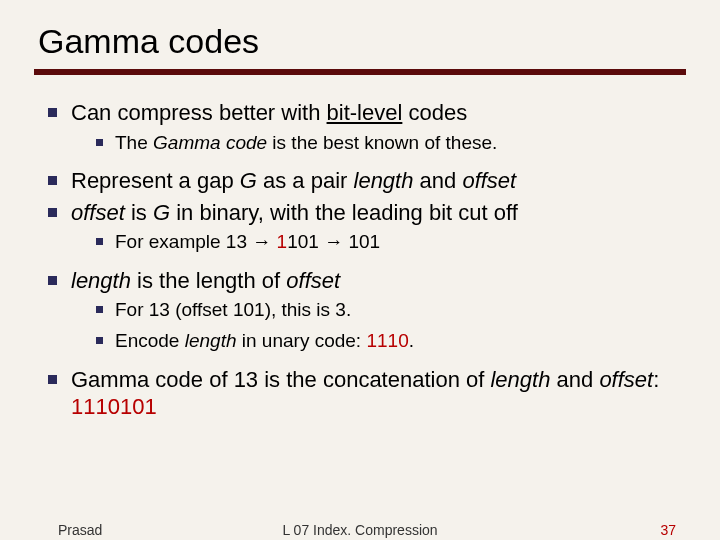  Describe the element at coordinates (199, 112) in the screenshot. I see `t: Can compress better with` at that location.